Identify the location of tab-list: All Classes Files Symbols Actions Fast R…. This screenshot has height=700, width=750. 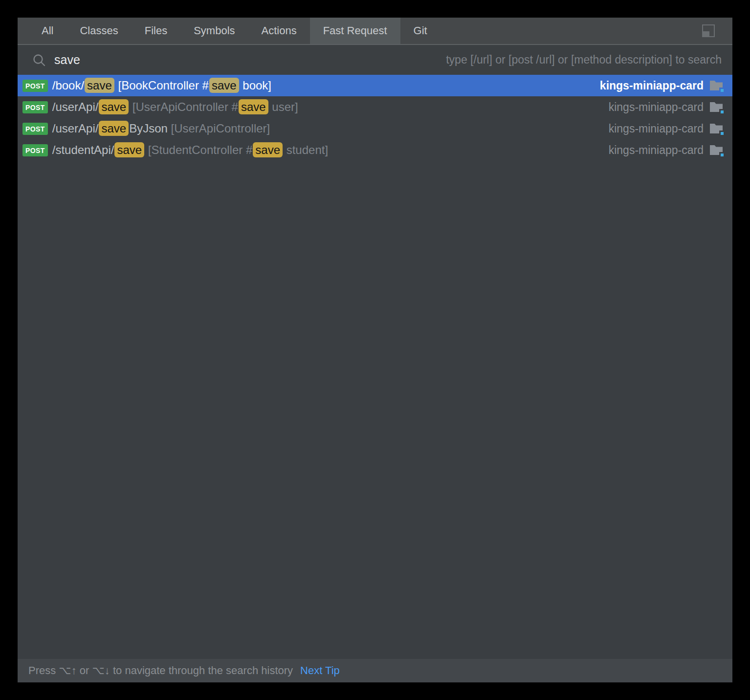
(235, 31).